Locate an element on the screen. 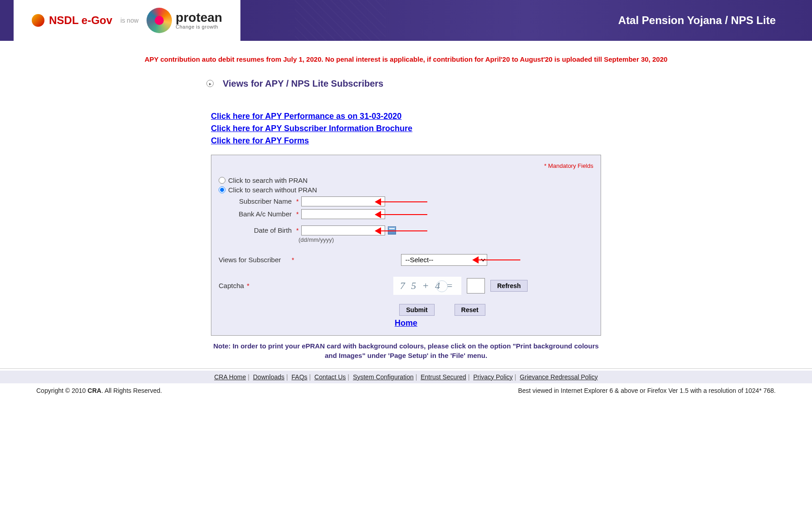 The image size is (812, 509). protean-icon is located at coordinates (159, 20).